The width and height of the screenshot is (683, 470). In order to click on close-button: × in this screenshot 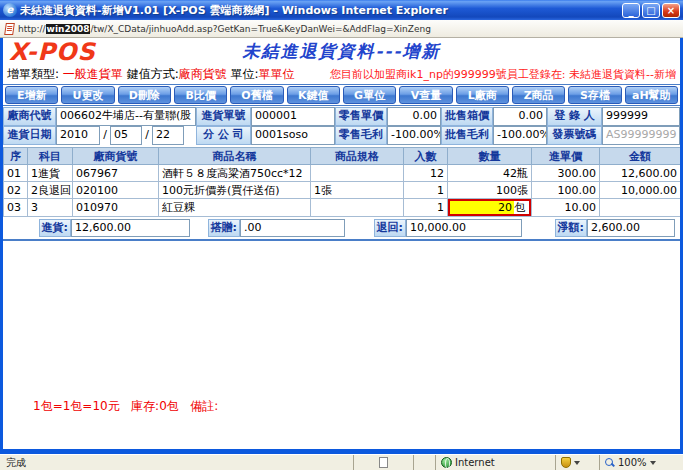, I will do `click(671, 10)`.